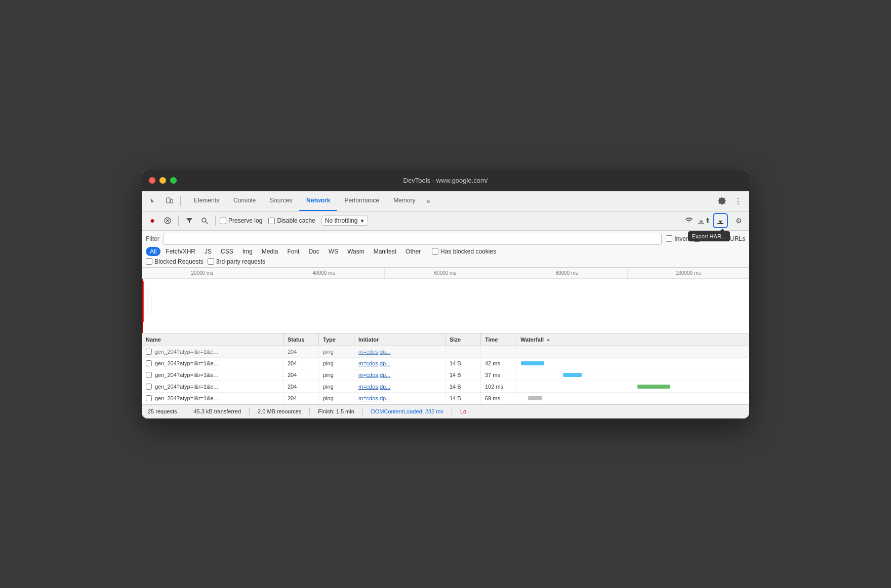 The height and width of the screenshot is (588, 891). What do you see at coordinates (341, 221) in the screenshot?
I see `throttle-label: No throttling` at bounding box center [341, 221].